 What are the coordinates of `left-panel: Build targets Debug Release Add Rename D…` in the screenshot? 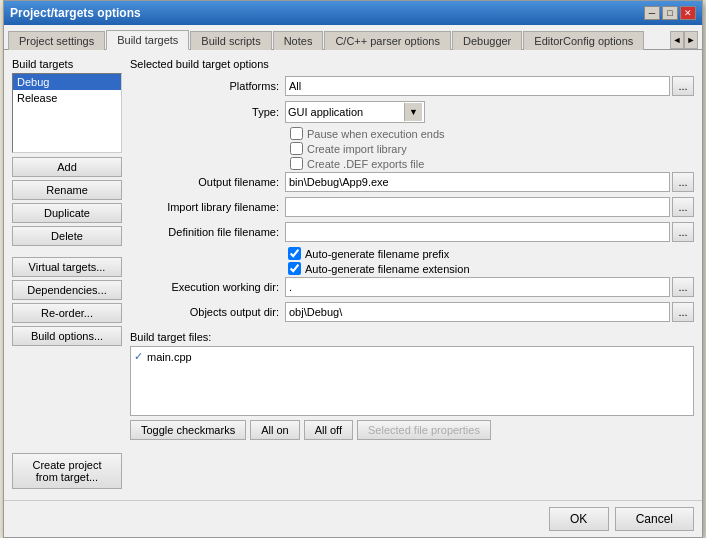 It's located at (67, 275).